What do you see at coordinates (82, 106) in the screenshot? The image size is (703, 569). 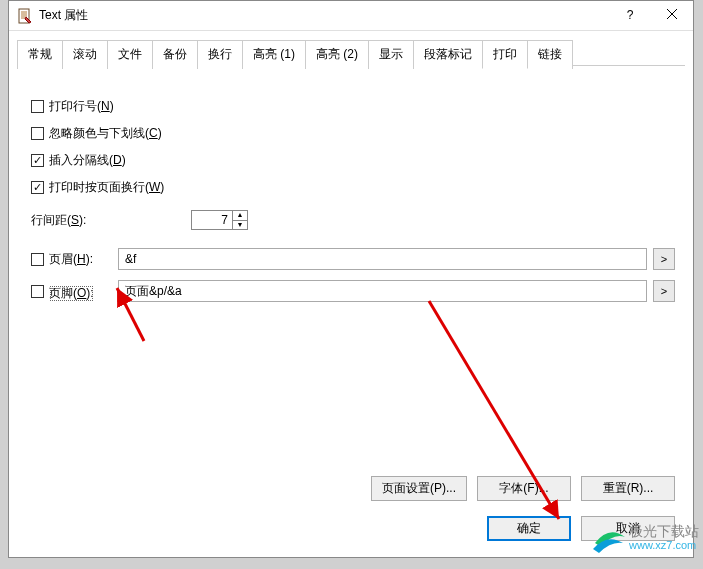 I see `label-line-numbers: 打印行号(N)` at bounding box center [82, 106].